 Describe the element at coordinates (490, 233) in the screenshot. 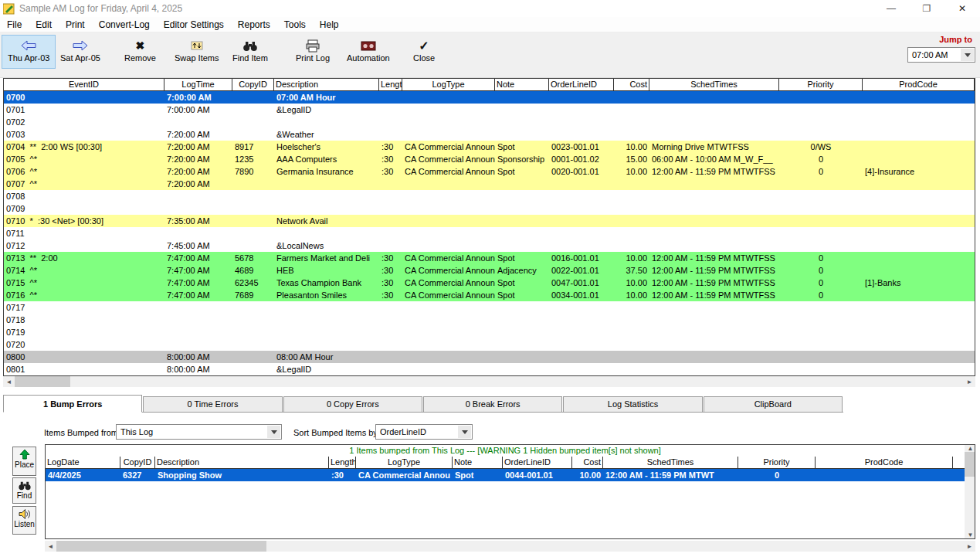

I see `log-row: 0711` at that location.